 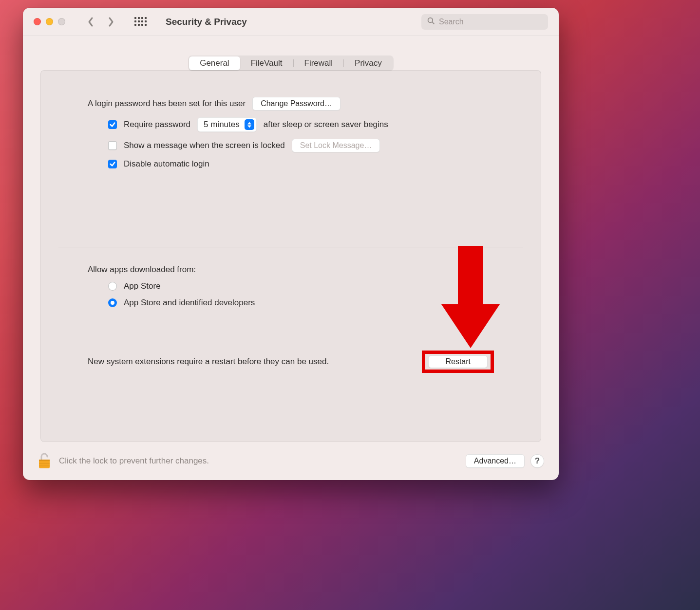 I want to click on arrow-annotation, so click(x=471, y=299).